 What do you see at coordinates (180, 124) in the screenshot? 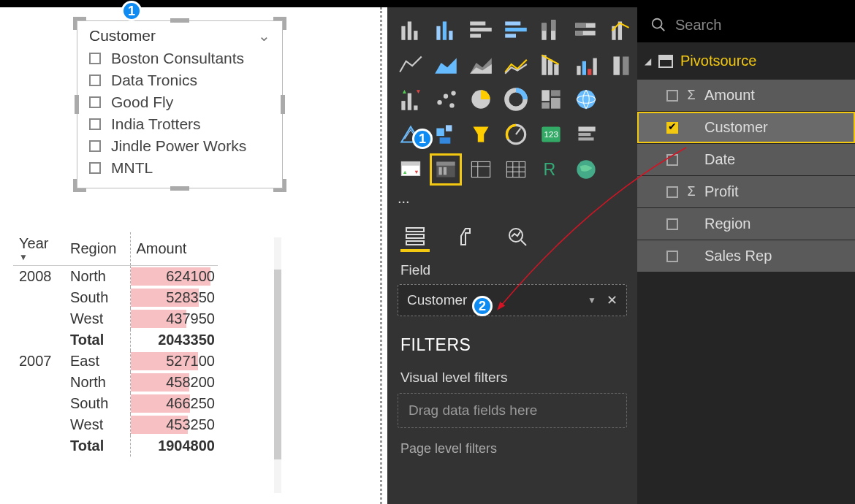
I see `slicer-item: India Trotters` at bounding box center [180, 124].